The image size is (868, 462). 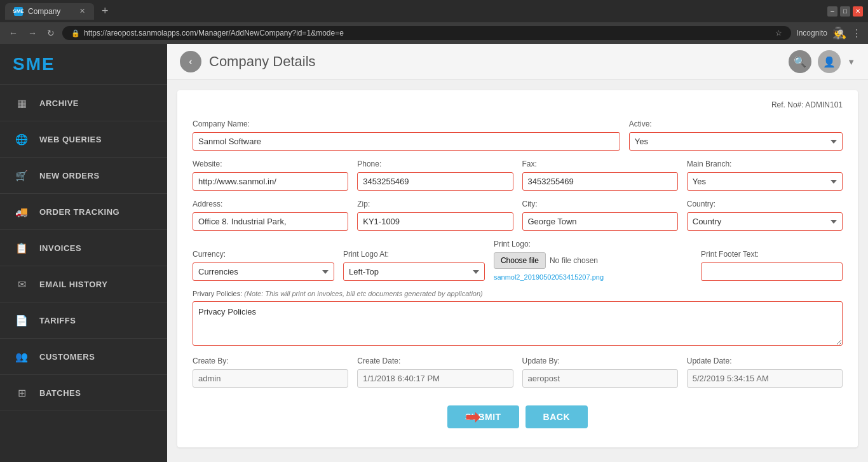 I want to click on new-orders-label: NEW ORDERS, so click(x=70, y=175).